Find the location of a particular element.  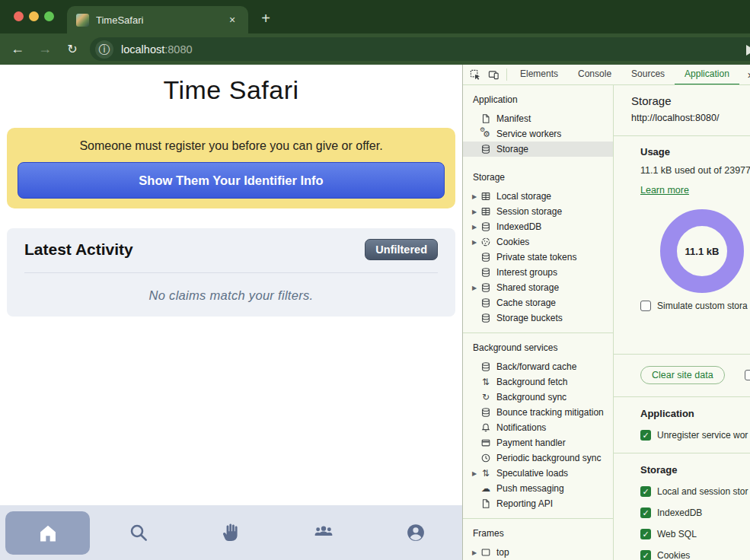

tree-item-background-fetch: ⇅ Background fetch is located at coordinates (538, 382).